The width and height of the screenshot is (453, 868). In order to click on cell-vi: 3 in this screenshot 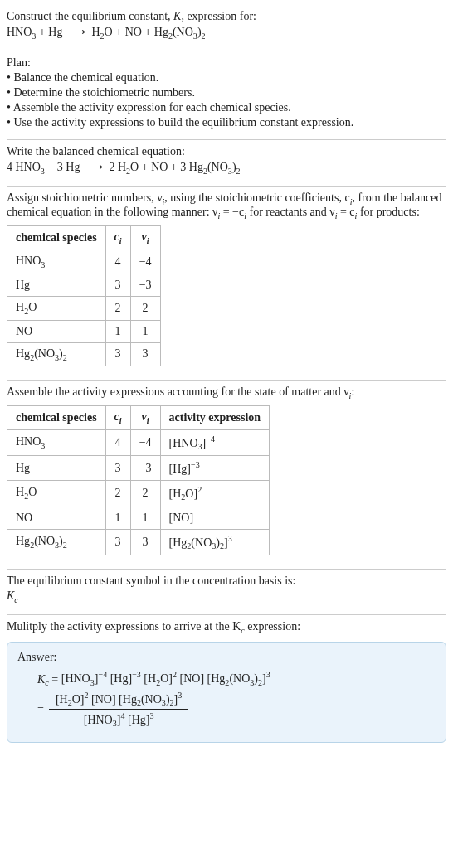, I will do `click(145, 542)`.